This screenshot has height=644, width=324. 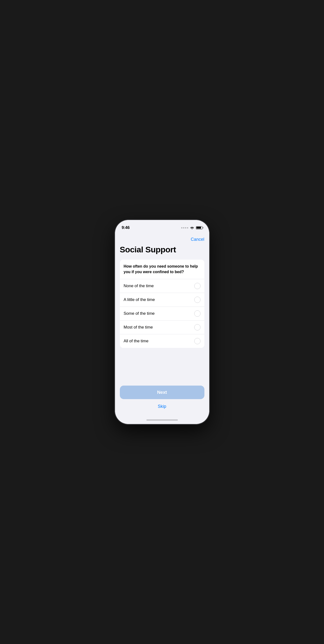 What do you see at coordinates (162, 226) in the screenshot?
I see `status-bar: 9:46` at bounding box center [162, 226].